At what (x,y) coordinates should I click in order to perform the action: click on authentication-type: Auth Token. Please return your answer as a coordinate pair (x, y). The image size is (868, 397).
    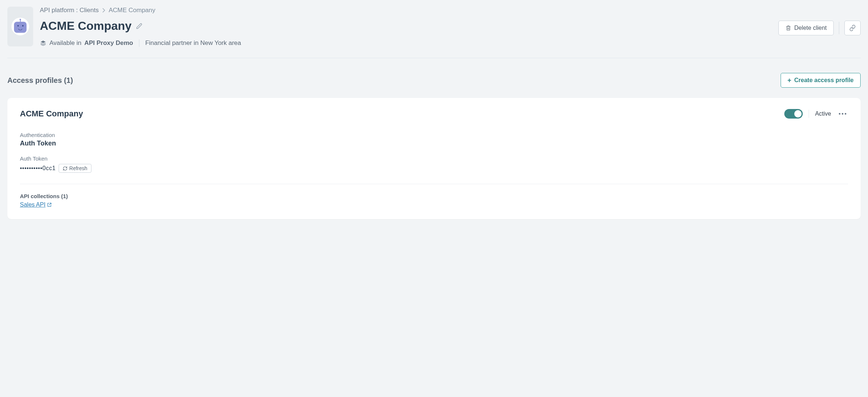
    Looking at the image, I should click on (434, 144).